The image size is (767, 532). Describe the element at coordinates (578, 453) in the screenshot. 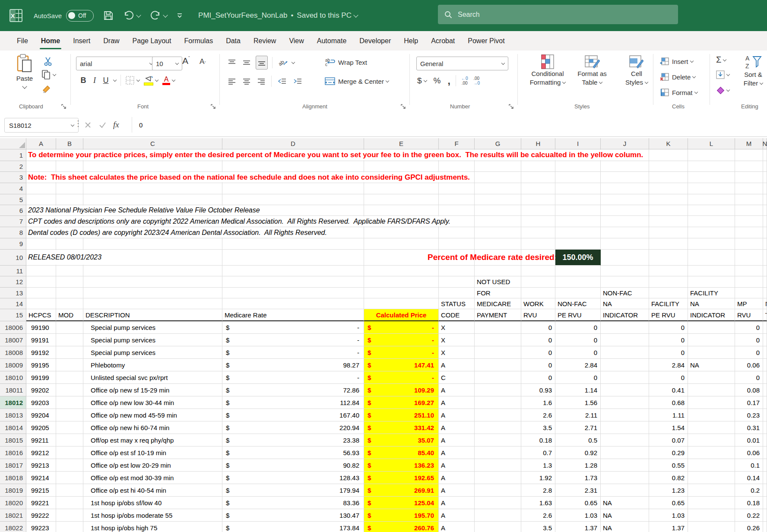

I see `cell: 0.92` at that location.